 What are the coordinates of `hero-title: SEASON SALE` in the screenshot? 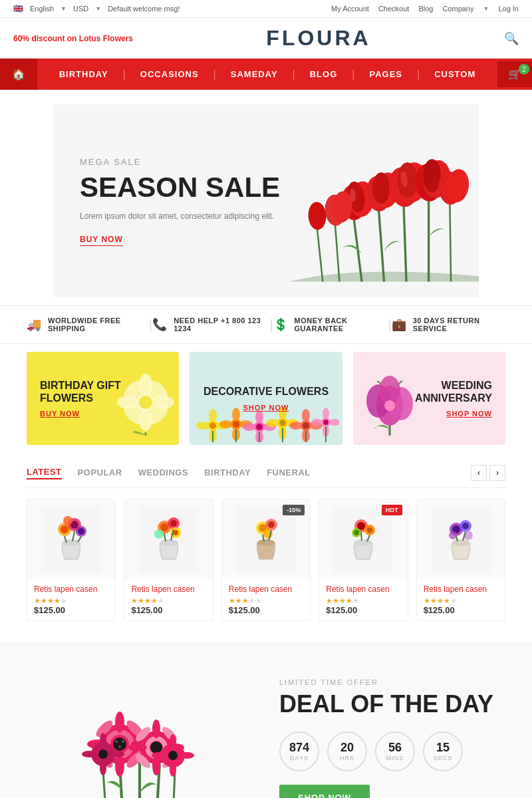 It's located at (266, 188).